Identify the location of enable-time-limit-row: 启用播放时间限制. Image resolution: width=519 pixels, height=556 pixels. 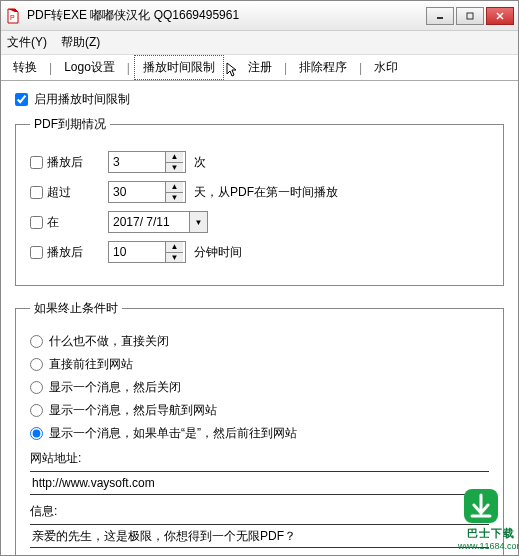
(260, 100).